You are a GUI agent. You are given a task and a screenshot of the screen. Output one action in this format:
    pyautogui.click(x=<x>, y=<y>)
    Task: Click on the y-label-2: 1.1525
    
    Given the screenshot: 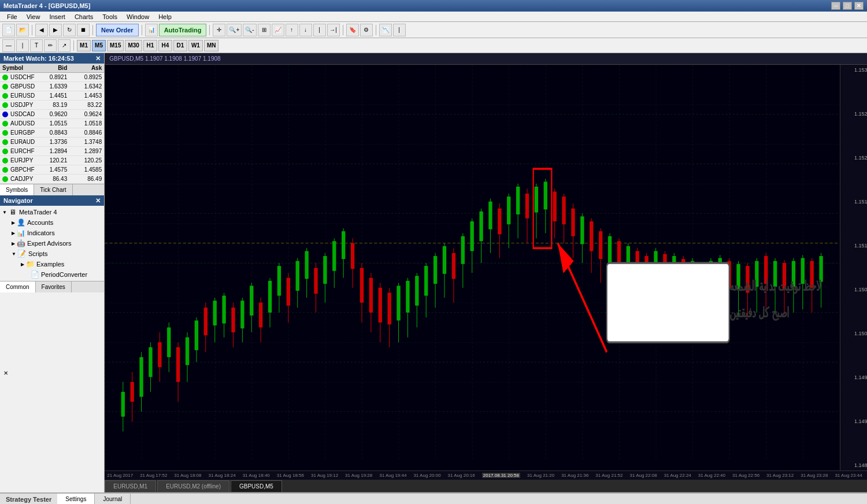 What is the action you would take?
    pyautogui.click(x=854, y=114)
    